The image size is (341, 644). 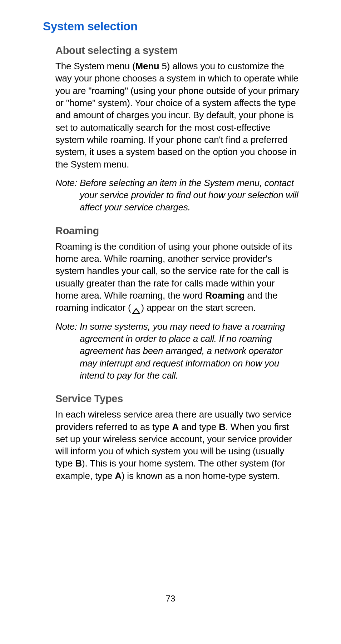 What do you see at coordinates (199, 427) in the screenshot?
I see `text-fragment: and type` at bounding box center [199, 427].